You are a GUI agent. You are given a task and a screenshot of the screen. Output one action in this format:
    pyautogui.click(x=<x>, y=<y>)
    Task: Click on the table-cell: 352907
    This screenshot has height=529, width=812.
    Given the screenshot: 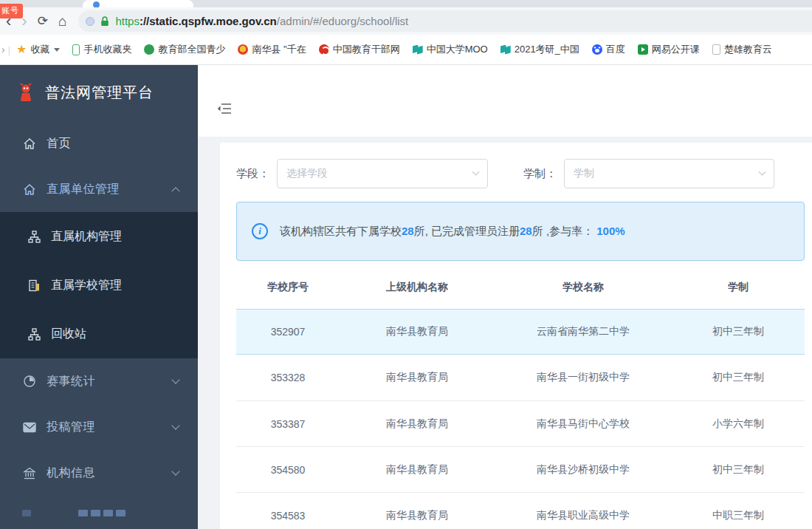 What is the action you would take?
    pyautogui.click(x=288, y=332)
    